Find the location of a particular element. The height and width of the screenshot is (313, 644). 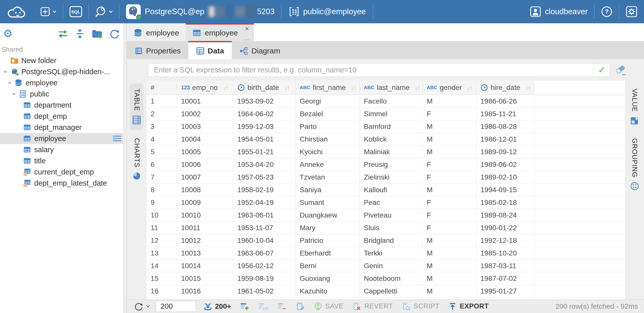

table-row: 9100091952-04-19SumantPeacF1985-02-18 is located at coordinates (386, 203).